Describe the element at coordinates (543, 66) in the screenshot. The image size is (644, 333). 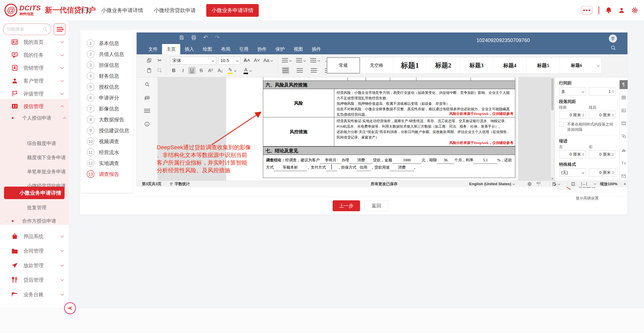
I see `style-heading5: 标题5` at that location.